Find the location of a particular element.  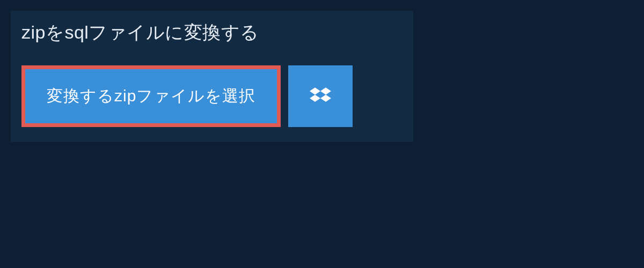

select-file-highlight: 変換するzipファイルを選択 is located at coordinates (151, 96).